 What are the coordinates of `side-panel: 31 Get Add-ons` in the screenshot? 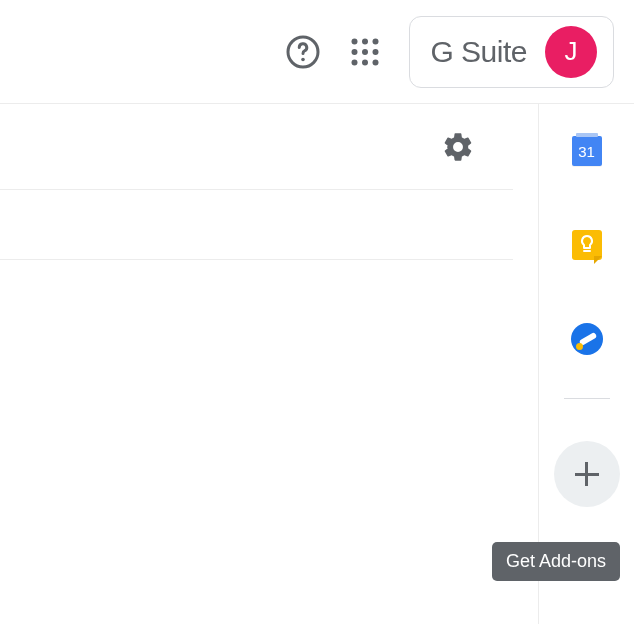 It's located at (586, 364).